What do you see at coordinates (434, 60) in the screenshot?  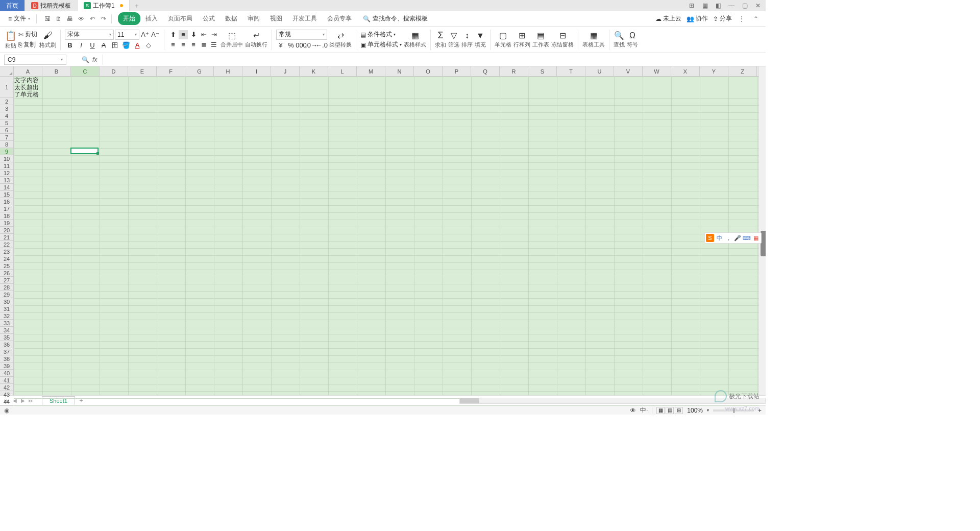 I see `formula-input` at bounding box center [434, 60].